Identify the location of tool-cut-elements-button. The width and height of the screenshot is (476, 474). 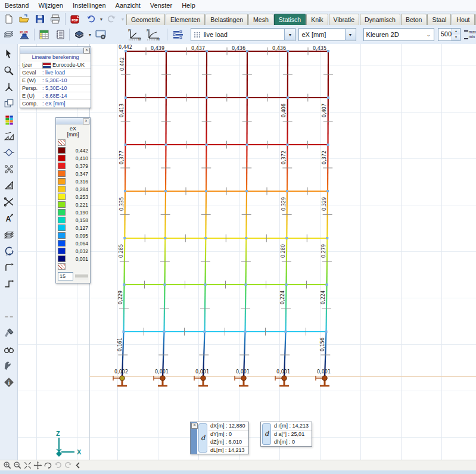
(9, 202).